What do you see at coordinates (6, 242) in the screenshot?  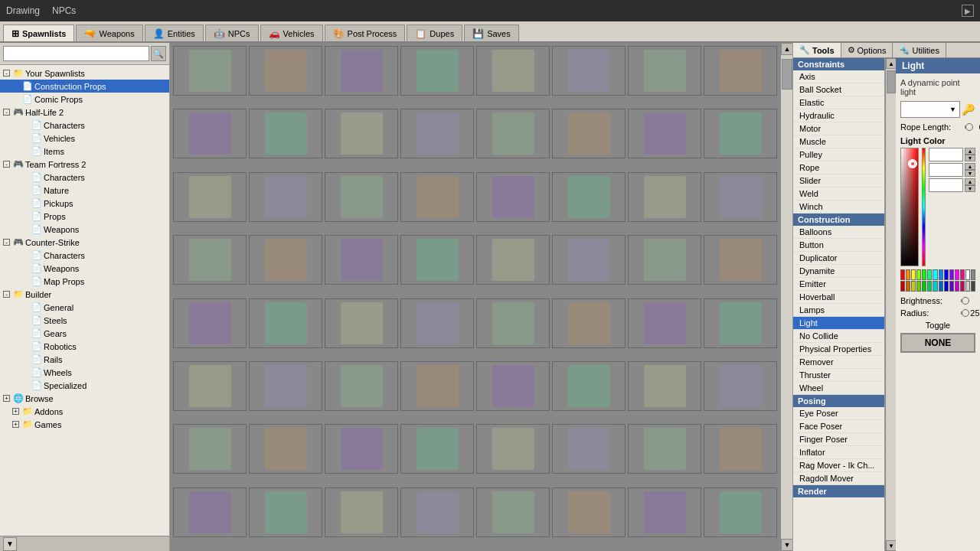 I see `tree-toggle-counter-strike: -` at bounding box center [6, 242].